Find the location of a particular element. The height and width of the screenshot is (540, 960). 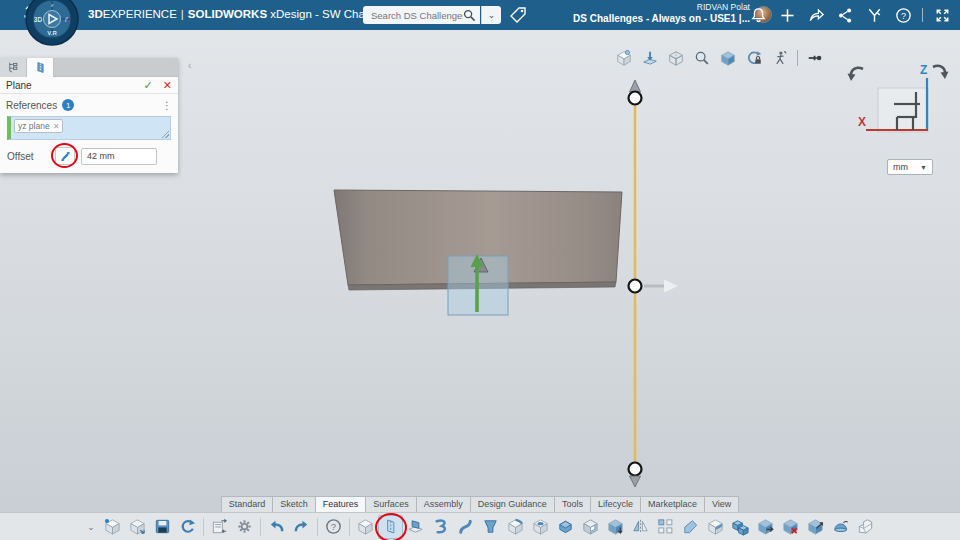

axis-handle-bottom is located at coordinates (636, 470).